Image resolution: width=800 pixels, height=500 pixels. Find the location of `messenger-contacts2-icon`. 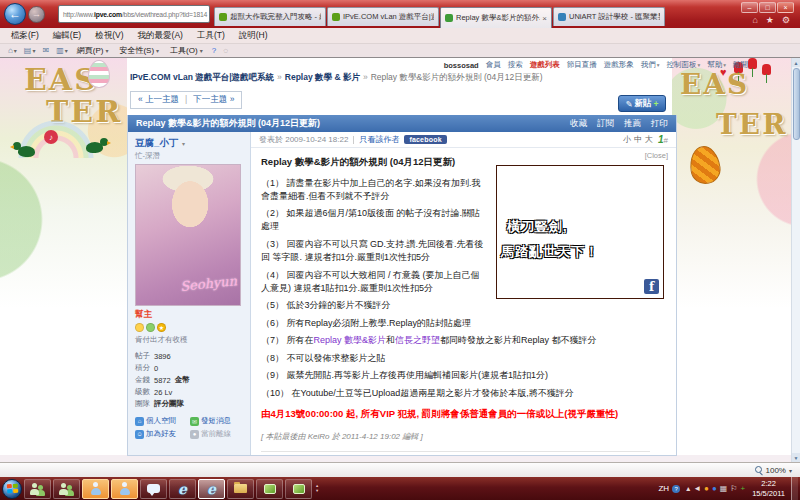

messenger-contacts2-icon is located at coordinates (66, 489).